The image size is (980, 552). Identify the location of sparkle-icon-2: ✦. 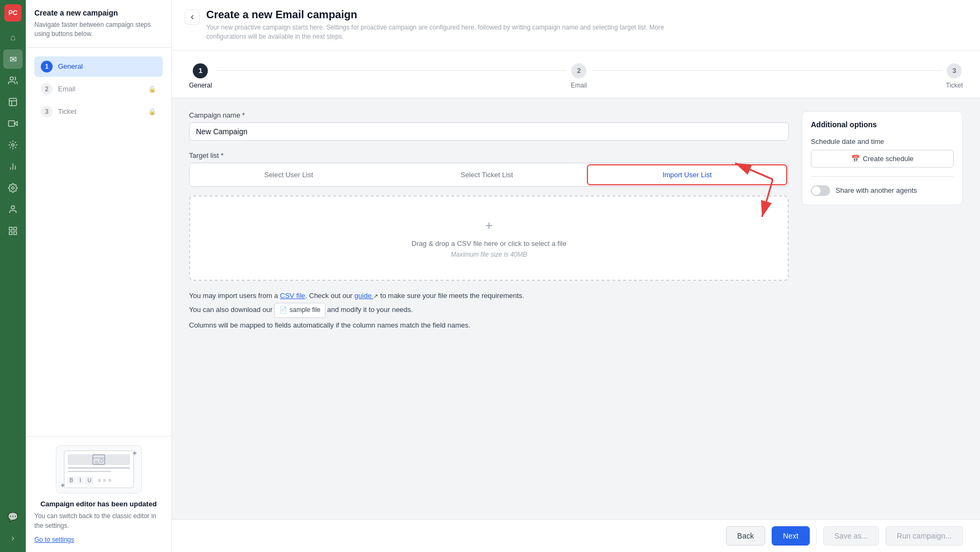
(63, 485).